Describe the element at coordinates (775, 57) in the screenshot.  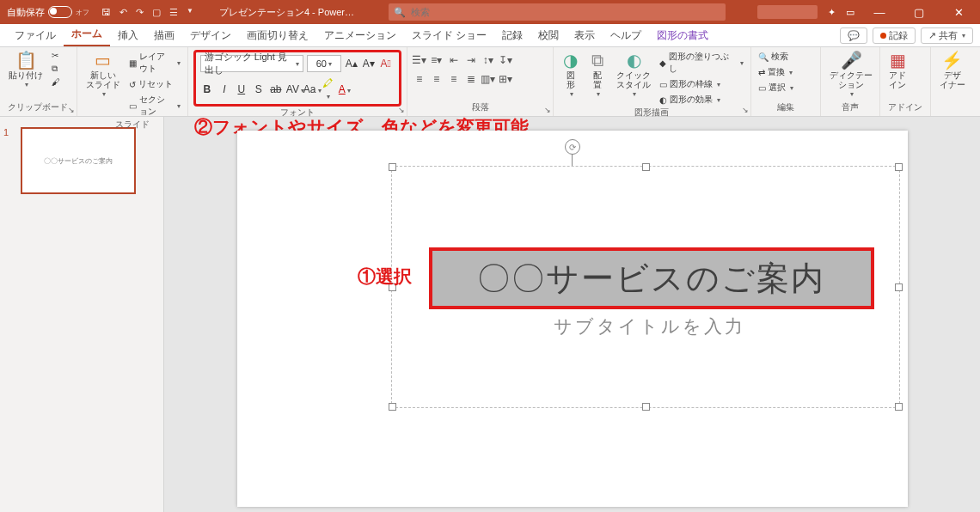
I see `find-button: 🔍検索` at that location.